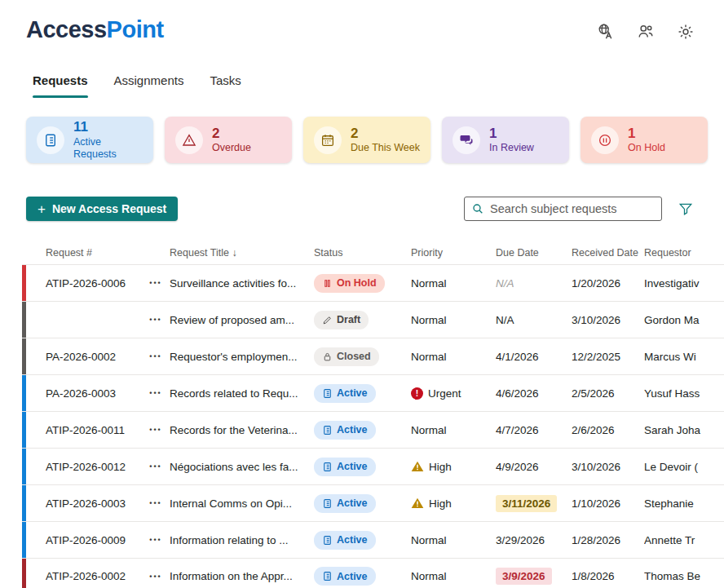 The image size is (724, 588). Describe the element at coordinates (449, 503) in the screenshot. I see `priority-cell: High` at that location.